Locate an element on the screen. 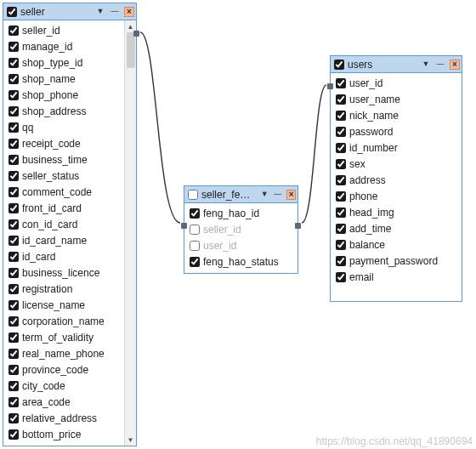 This screenshot has width=476, height=449. column-row: phone is located at coordinates (396, 196).